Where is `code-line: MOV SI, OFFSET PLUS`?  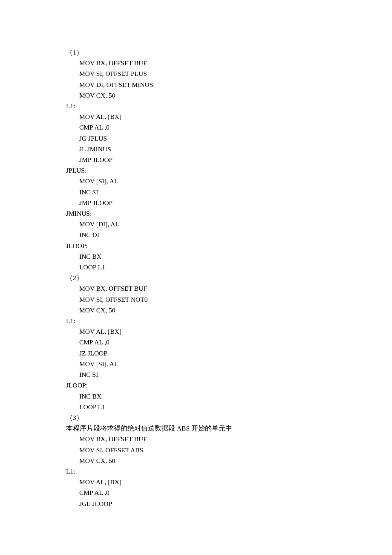
code-line: MOV SI, OFFSET PLUS is located at coordinates (196, 73).